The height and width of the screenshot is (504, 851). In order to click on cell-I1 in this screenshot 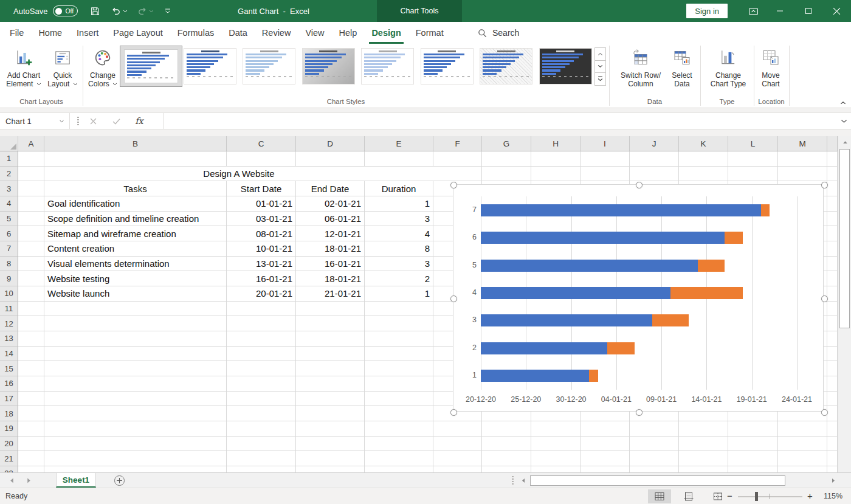, I will do `click(605, 159)`.